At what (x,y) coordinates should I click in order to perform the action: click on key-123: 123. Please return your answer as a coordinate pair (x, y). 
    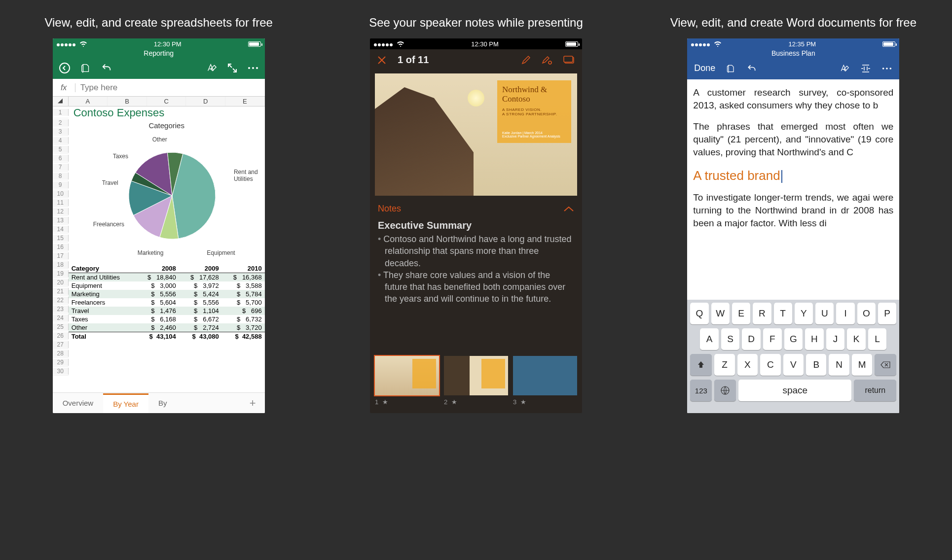
    Looking at the image, I should click on (701, 390).